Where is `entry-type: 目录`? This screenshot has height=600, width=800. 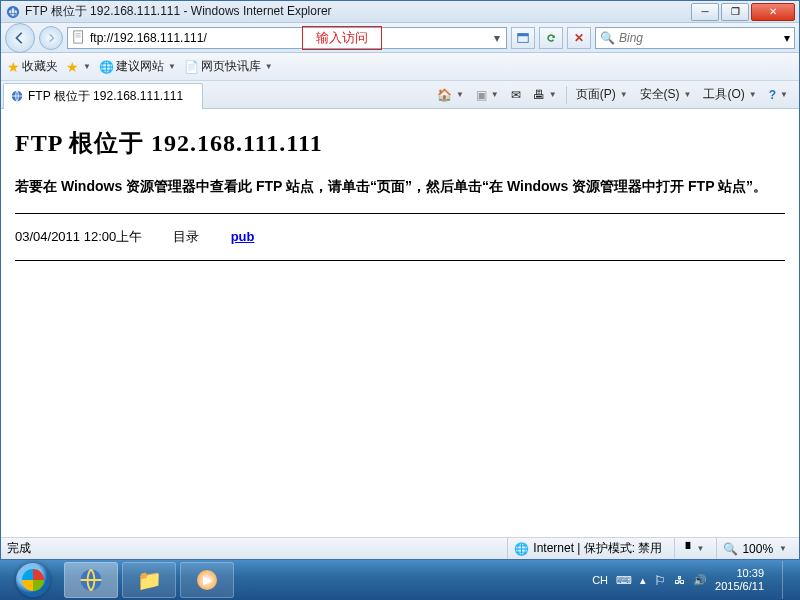
entry-type: 目录 is located at coordinates (198, 237).